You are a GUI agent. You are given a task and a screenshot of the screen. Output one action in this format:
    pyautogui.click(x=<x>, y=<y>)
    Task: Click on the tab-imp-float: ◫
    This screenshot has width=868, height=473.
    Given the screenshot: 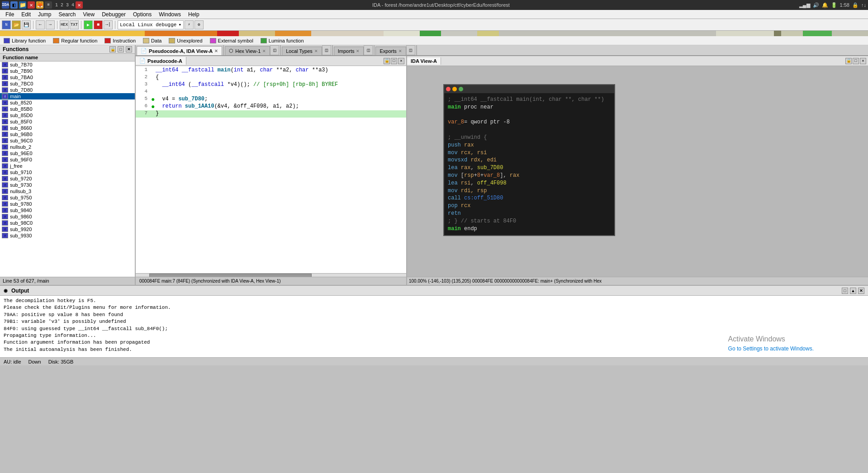 What is the action you would take?
    pyautogui.click(x=368, y=50)
    